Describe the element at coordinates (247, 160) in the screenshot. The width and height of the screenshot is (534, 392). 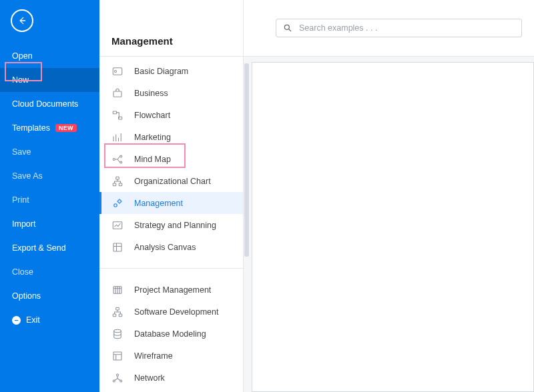
I see `scrollbar` at that location.